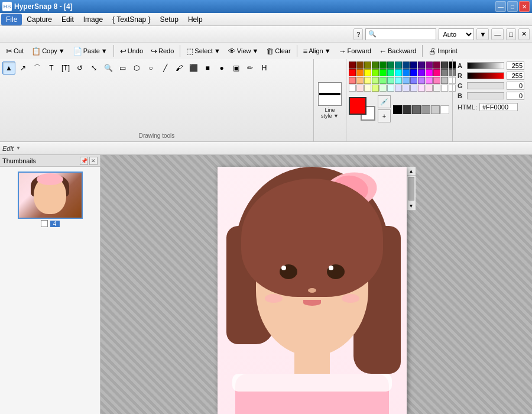 This screenshot has height=414, width=532. I want to click on channel-b-input, so click(515, 96).